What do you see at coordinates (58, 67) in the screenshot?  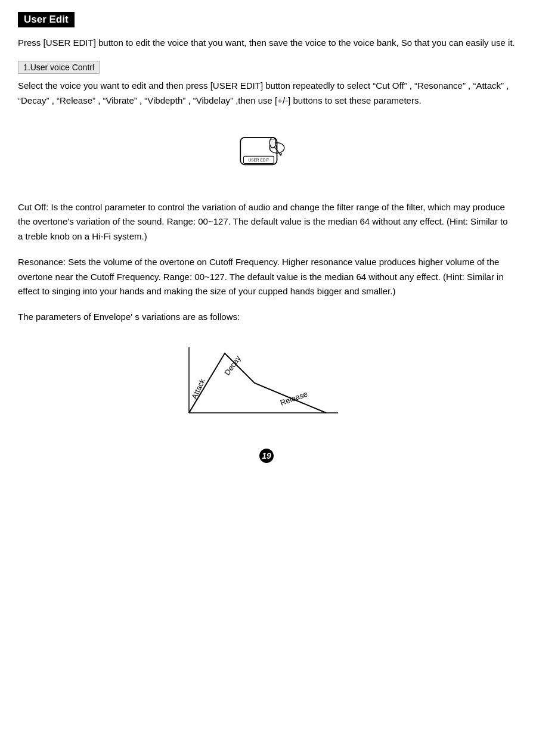 I see `section1-label-text: 1.User voice Contrl` at bounding box center [58, 67].